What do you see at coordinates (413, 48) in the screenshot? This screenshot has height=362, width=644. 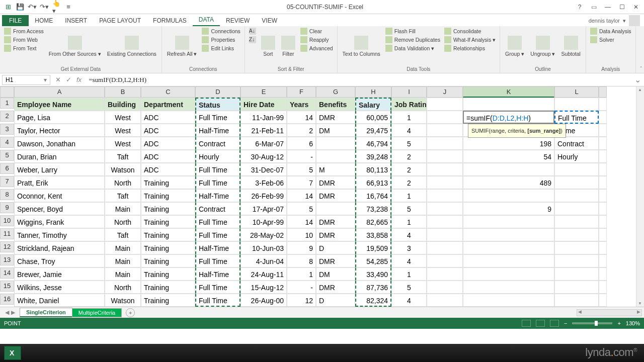 I see `data-validation-button: Data Validation ▾` at bounding box center [413, 48].